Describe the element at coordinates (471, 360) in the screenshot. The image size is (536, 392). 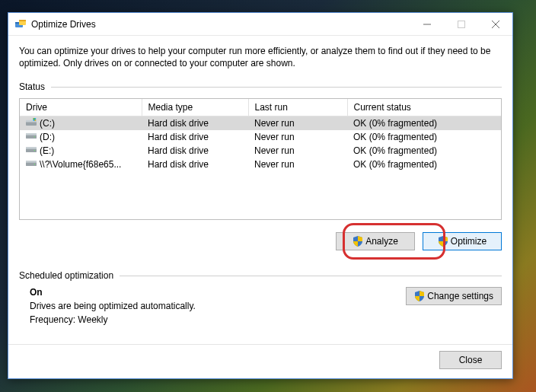
I see `close-label: Close` at that location.